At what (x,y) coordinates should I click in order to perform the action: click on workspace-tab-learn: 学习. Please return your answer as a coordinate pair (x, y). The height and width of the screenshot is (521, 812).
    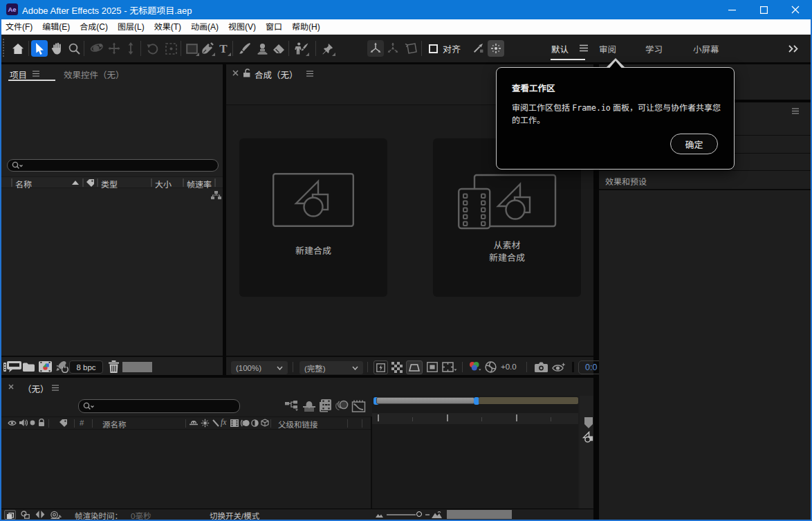
    Looking at the image, I should click on (654, 48).